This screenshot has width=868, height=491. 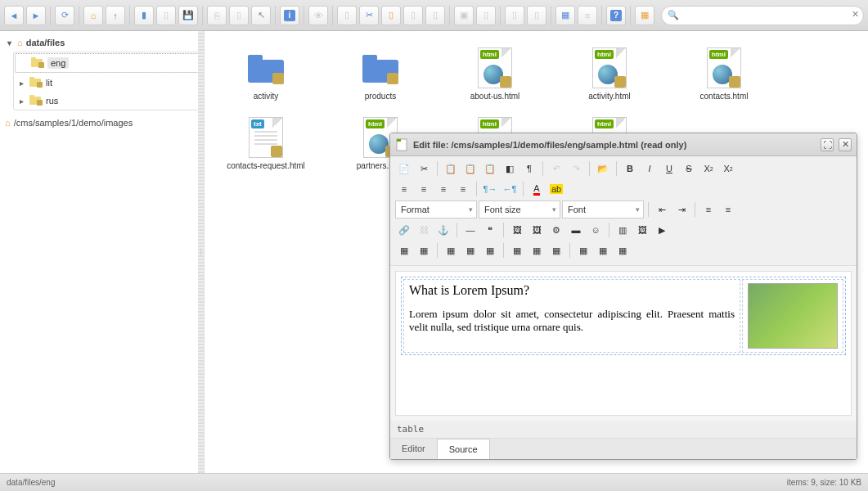 I want to click on anchor-icon: ⚓, so click(x=443, y=230).